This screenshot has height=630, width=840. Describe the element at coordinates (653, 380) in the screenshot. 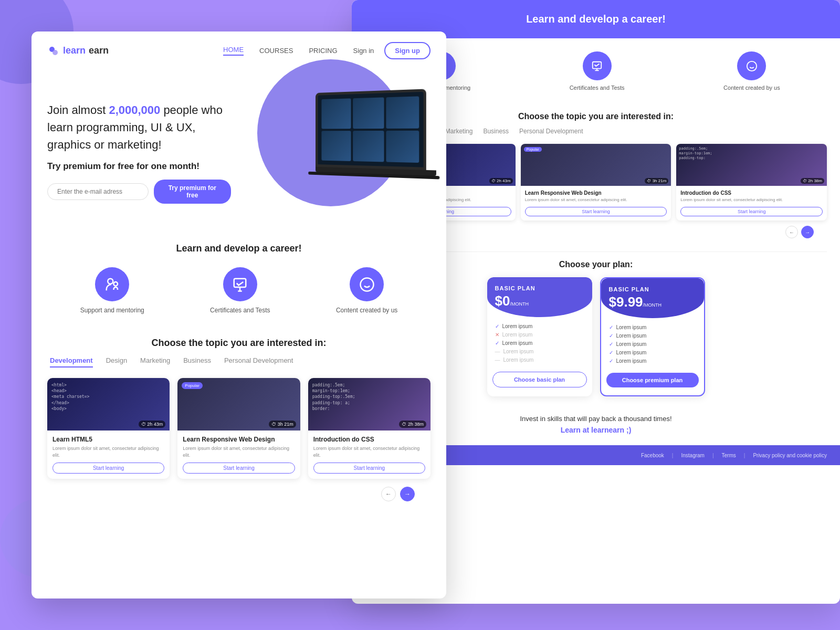

I see `choose-premium-btn: Choose premium plan` at that location.